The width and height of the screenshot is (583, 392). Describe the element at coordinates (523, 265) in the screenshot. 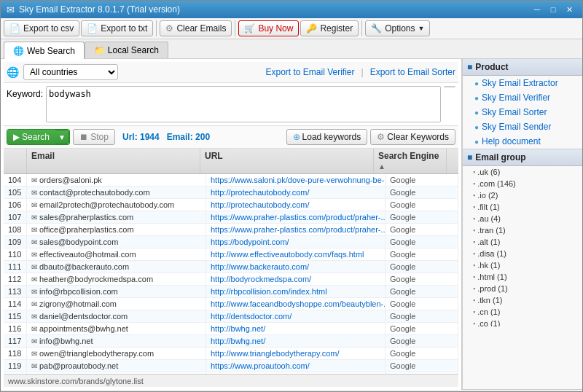

I see `email-group-item: ▪ .hk (1)` at that location.